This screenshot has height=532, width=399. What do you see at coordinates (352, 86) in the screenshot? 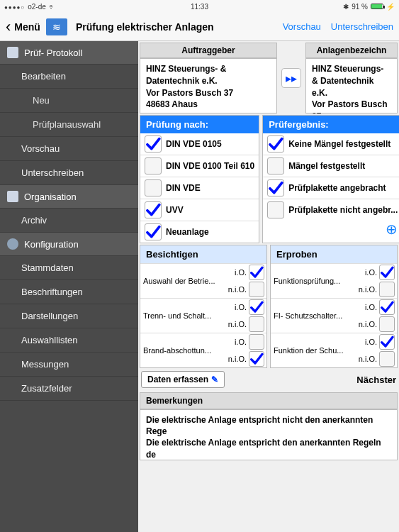
I see `facility-card: HINZ Steuerungs- & Datentechnik e.K. Vor…` at bounding box center [352, 86].